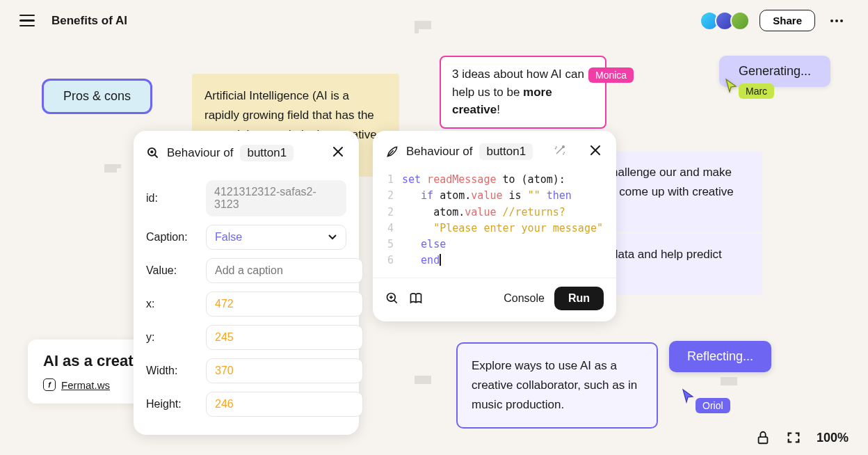  I want to click on node-explore-collaborator: Explore ways to use AI as a creative col…, so click(557, 385).